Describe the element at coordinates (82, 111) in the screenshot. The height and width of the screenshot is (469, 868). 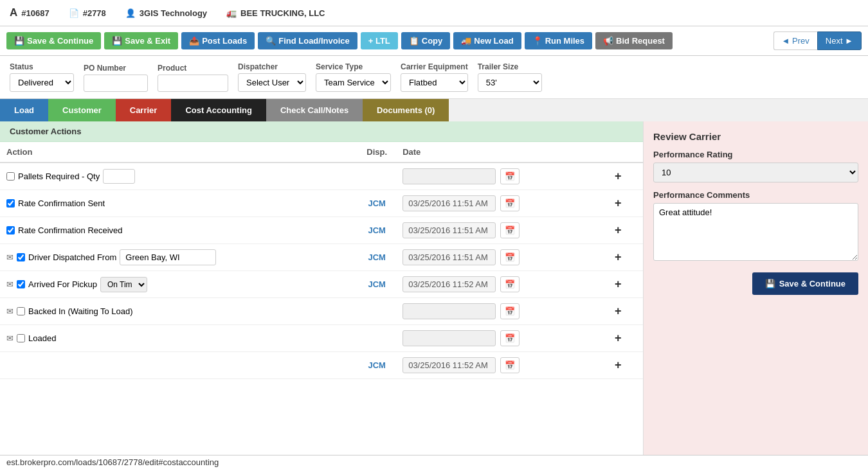
I see `tab-customer: Customer` at that location.